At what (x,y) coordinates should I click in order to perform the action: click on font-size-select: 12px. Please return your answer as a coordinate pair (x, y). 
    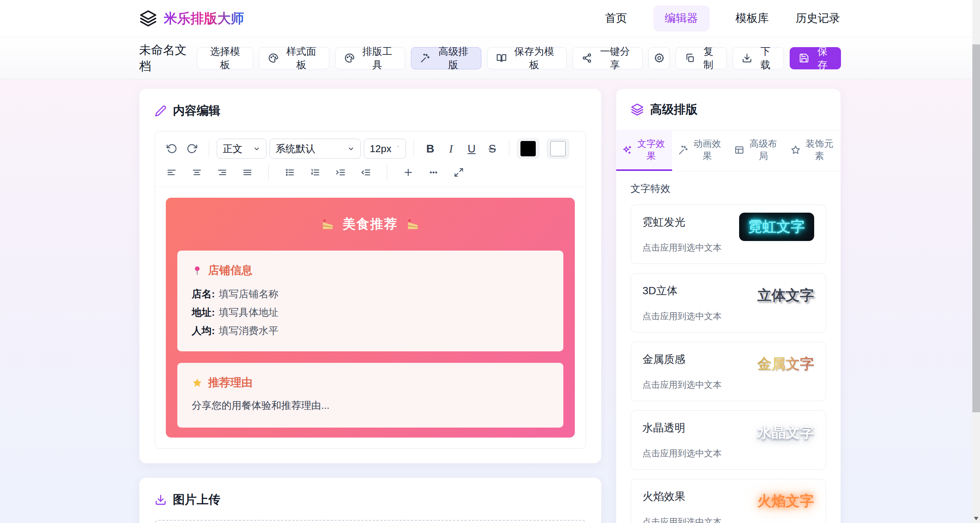
    Looking at the image, I should click on (385, 149).